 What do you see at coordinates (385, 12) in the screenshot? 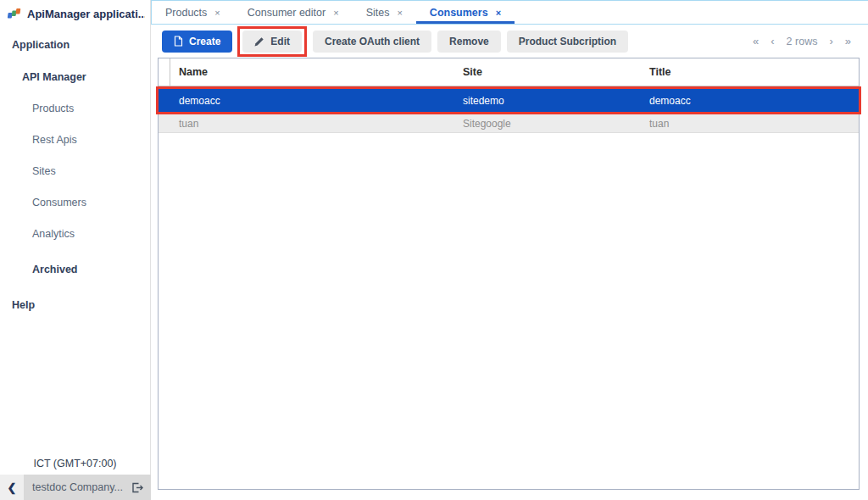
I see `tab-sites: Sites ×` at bounding box center [385, 12].